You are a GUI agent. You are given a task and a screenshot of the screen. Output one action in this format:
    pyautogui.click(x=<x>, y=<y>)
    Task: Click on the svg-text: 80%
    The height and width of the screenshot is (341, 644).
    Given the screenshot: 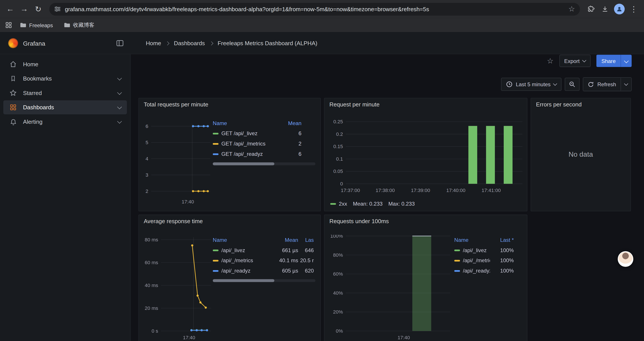 What is the action you would take?
    pyautogui.click(x=338, y=255)
    